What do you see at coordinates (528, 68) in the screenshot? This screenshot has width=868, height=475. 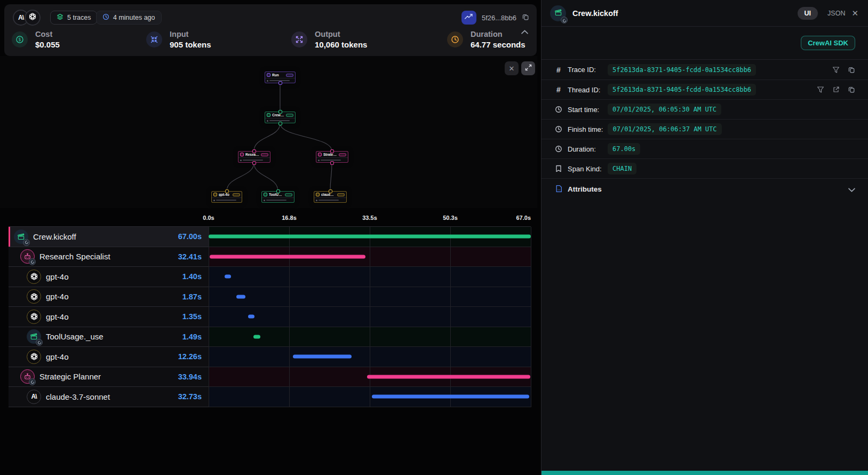 I see `graph-expand-button` at bounding box center [528, 68].